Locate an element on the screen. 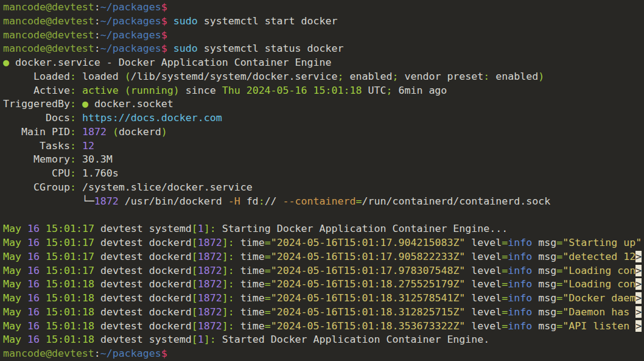 The height and width of the screenshot is (361, 644). text-segment-fg: fd is located at coordinates (250, 201).